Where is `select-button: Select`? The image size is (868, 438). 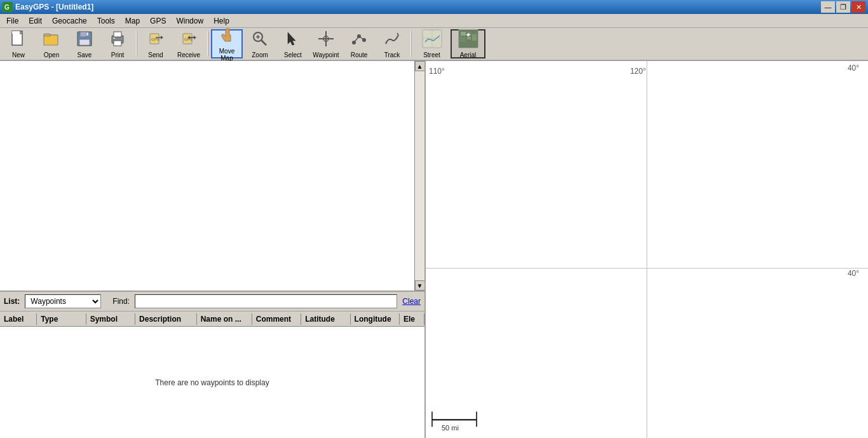 select-button: Select is located at coordinates (293, 44).